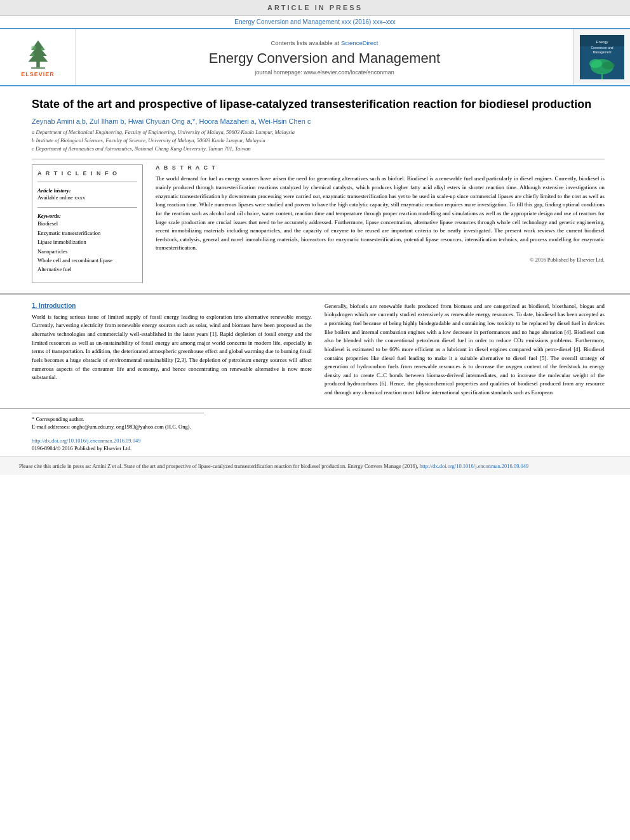 The height and width of the screenshot is (840, 630). Describe the element at coordinates (318, 419) in the screenshot. I see `corresponding-author: * Corresponding author.` at that location.